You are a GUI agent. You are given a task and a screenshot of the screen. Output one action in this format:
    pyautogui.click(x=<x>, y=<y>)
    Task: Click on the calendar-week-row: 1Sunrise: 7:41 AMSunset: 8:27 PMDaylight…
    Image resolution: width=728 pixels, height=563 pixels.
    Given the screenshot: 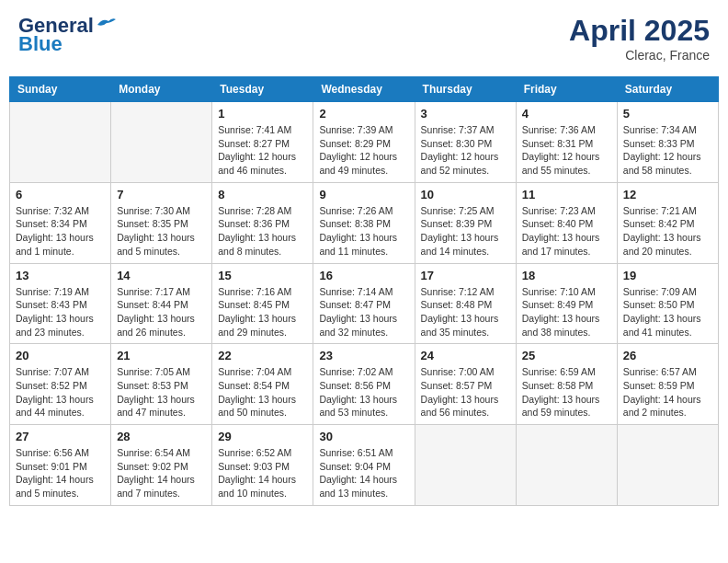 What is the action you would take?
    pyautogui.click(x=364, y=143)
    